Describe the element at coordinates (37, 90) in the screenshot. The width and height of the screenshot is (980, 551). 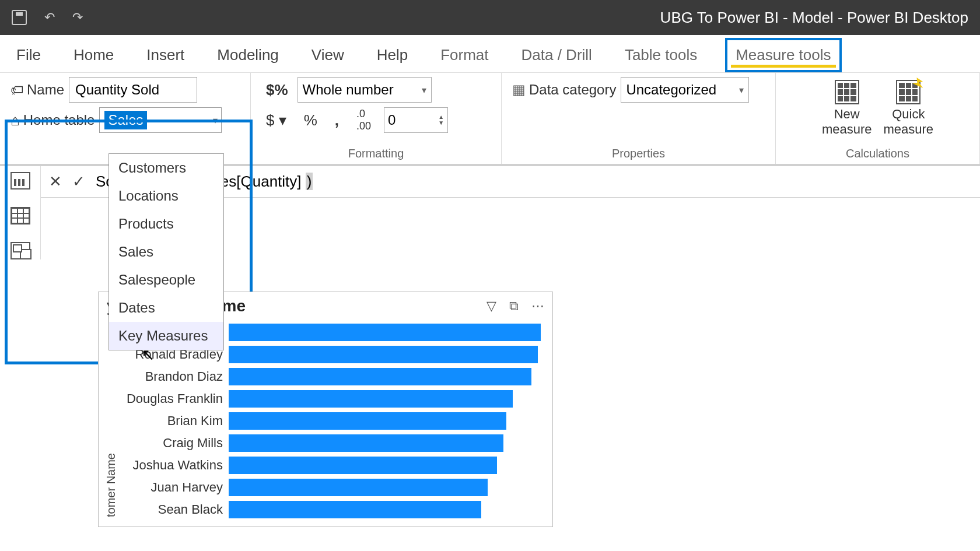
I see `name-label: Name` at that location.